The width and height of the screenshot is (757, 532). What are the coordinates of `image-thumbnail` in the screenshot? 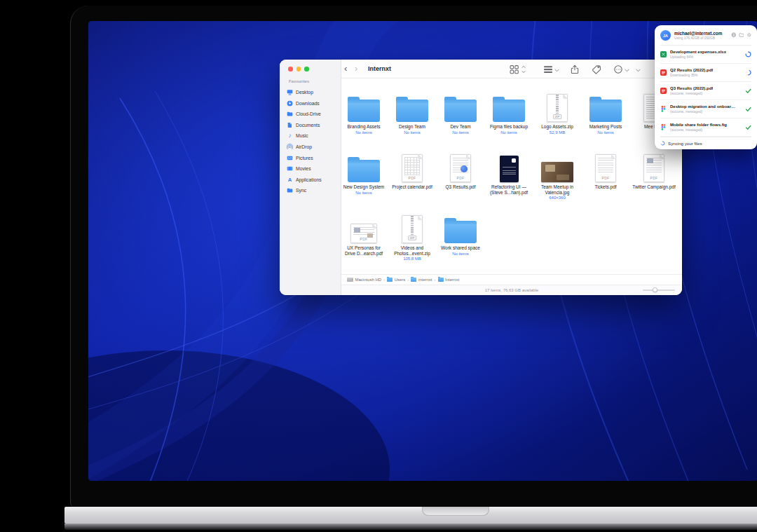 It's located at (650, 161).